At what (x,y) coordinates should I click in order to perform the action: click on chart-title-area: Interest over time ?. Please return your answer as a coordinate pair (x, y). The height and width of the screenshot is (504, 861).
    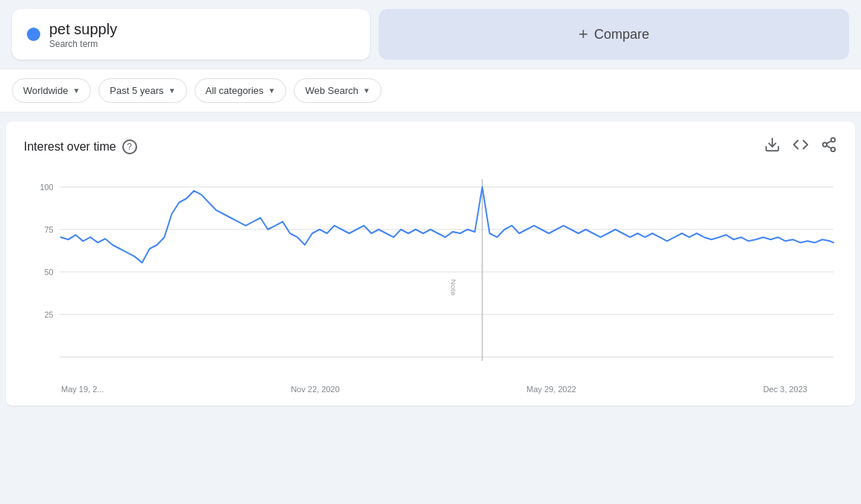
    Looking at the image, I should click on (81, 147).